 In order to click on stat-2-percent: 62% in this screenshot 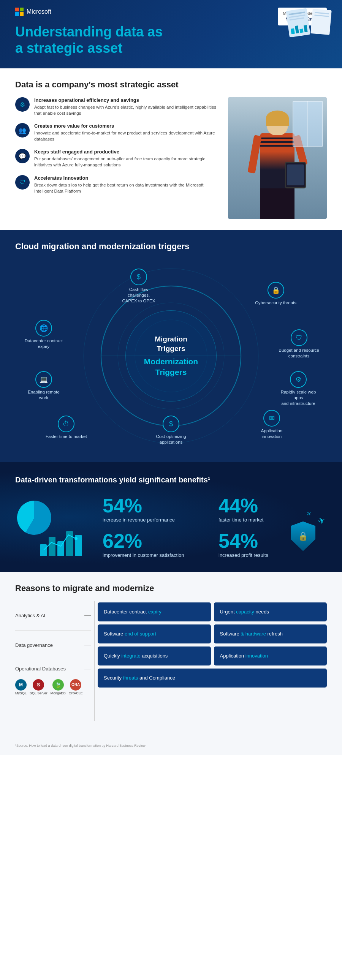, I will do `click(157, 541)`.